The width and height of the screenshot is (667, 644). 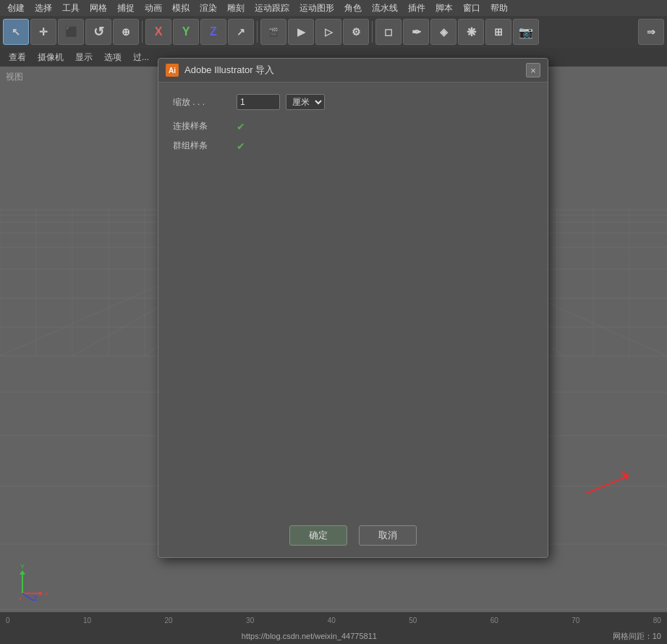 What do you see at coordinates (353, 537) in the screenshot?
I see `dialog-footer: 确定 取消` at bounding box center [353, 537].